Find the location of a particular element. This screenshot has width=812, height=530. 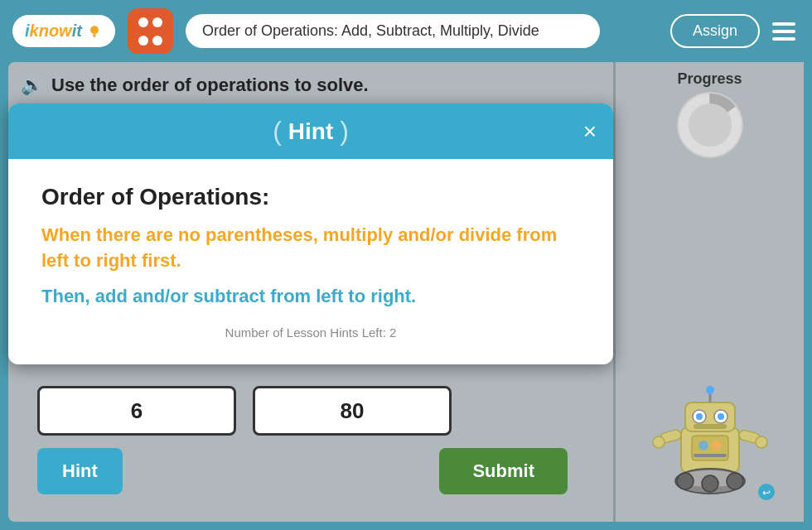

logo-text-know: know is located at coordinates (51, 31).